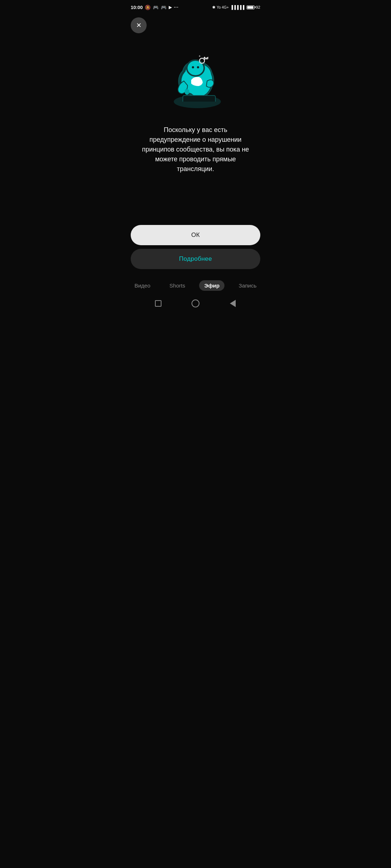 Image resolution: width=391 pixels, height=868 pixels. I want to click on back-button, so click(233, 303).